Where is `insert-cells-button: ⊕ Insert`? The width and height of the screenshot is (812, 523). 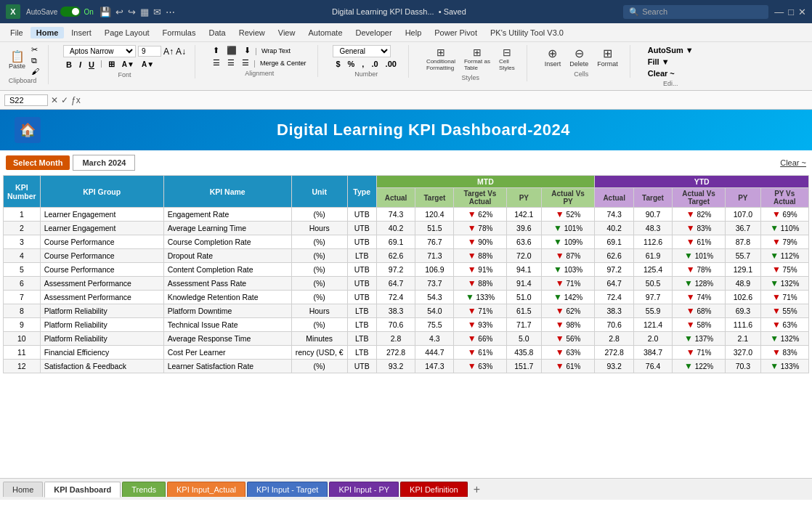
insert-cells-button: ⊕ Insert is located at coordinates (553, 57).